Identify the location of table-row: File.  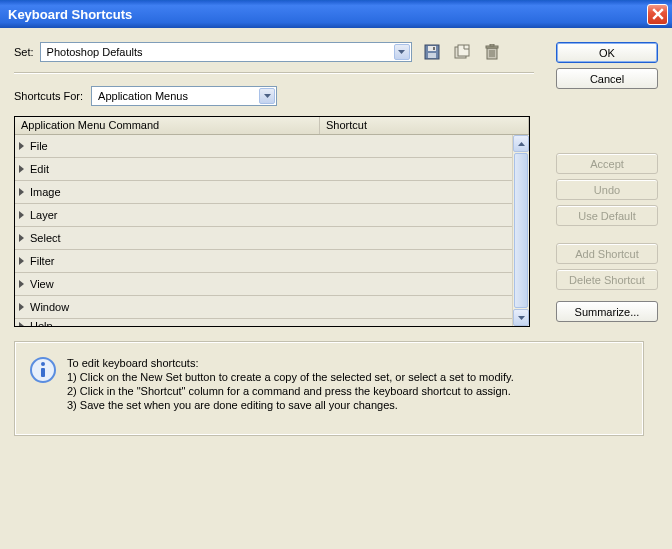
(272, 146).